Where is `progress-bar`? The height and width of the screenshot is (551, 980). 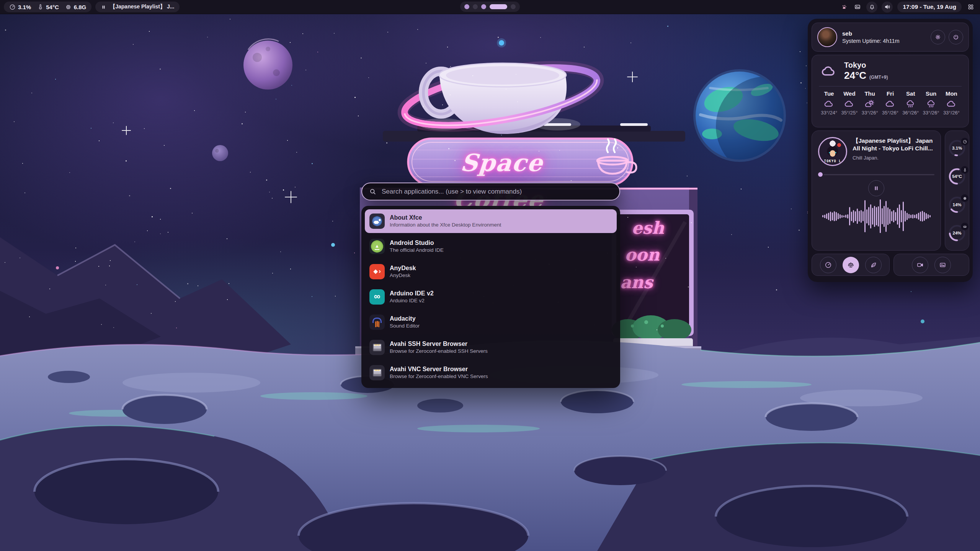
progress-bar is located at coordinates (876, 174).